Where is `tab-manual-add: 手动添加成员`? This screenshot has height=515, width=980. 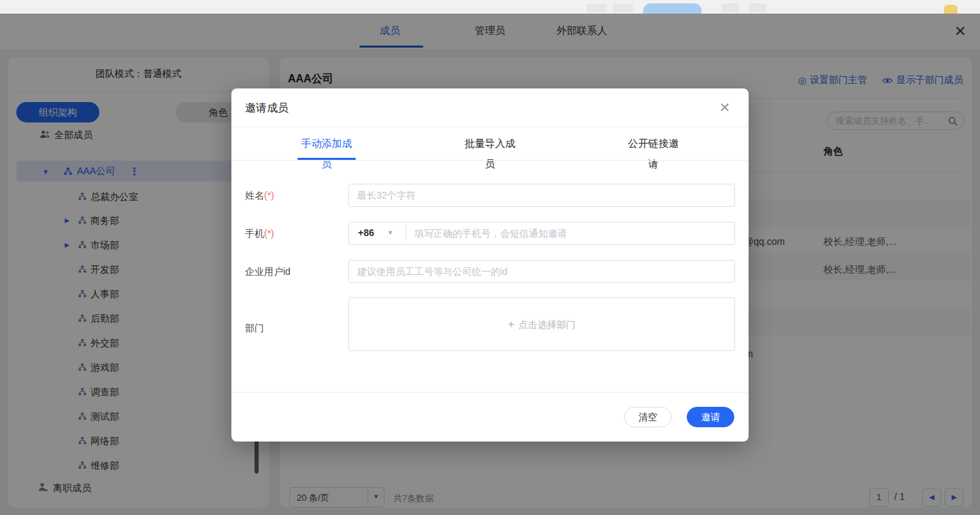
tab-manual-add: 手动添加成员 is located at coordinates (327, 146).